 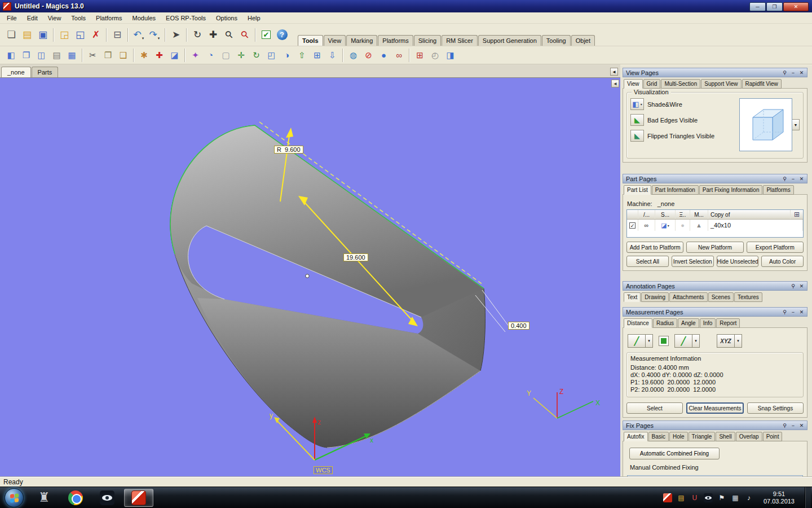 What do you see at coordinates (45, 72) in the screenshot?
I see `document-tab-parts: Parts` at bounding box center [45, 72].